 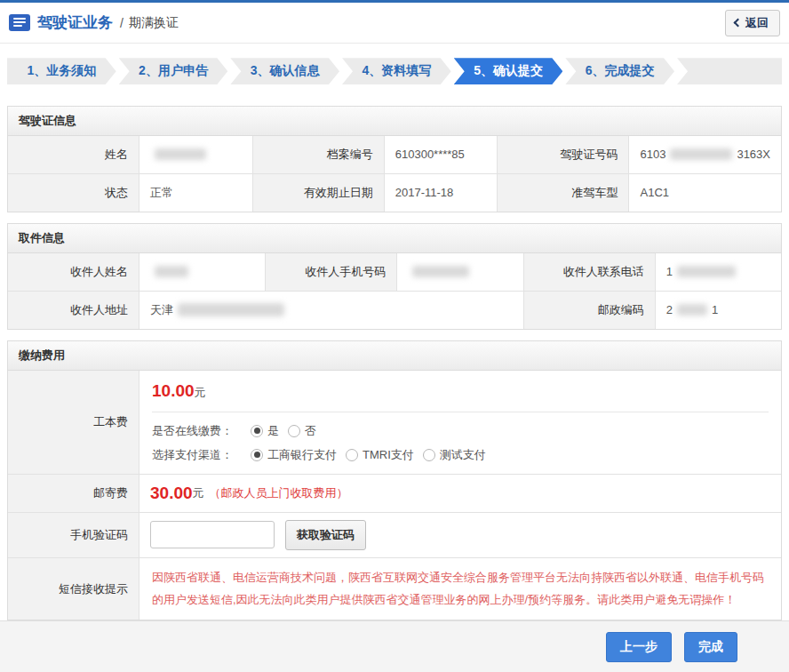 What do you see at coordinates (73, 422) in the screenshot?
I see `production-fee-label: 工本费` at bounding box center [73, 422].